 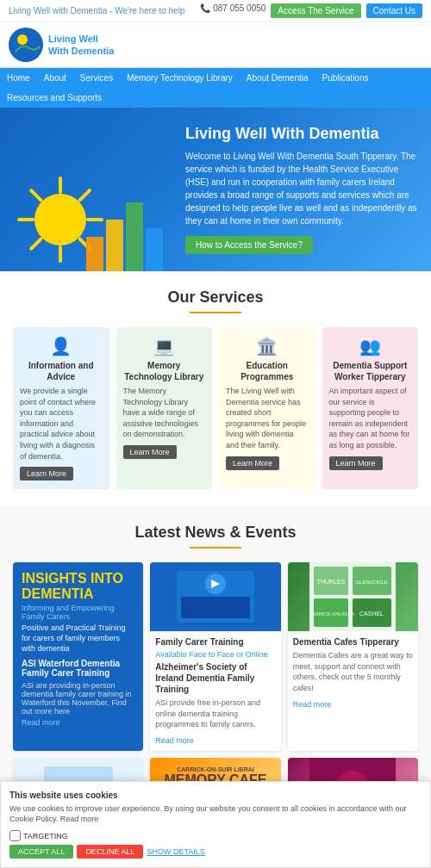 What do you see at coordinates (278, 78) in the screenshot?
I see `nav-about-dementia: About Dementia` at bounding box center [278, 78].